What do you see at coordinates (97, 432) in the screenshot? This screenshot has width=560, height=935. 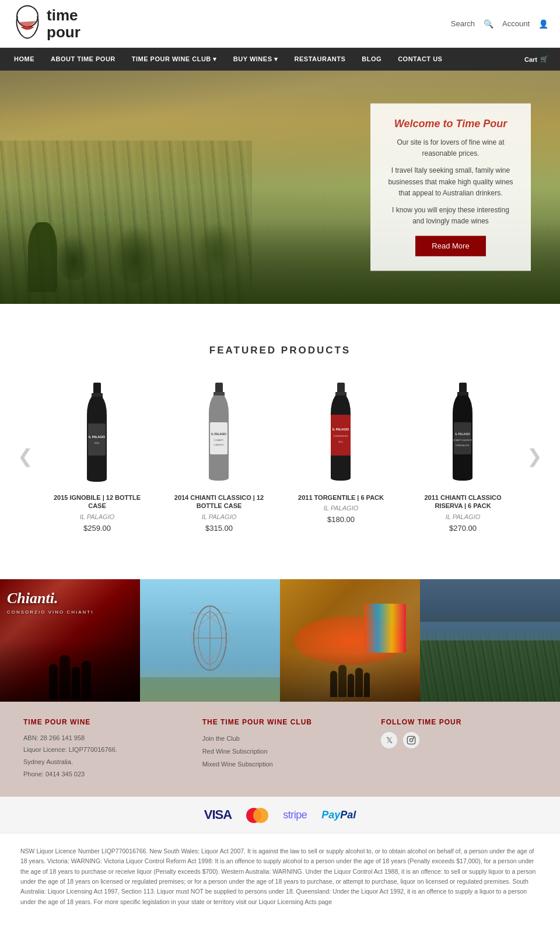 I see `product-bottle-1: IL PALAGIO 2015` at bounding box center [97, 432].